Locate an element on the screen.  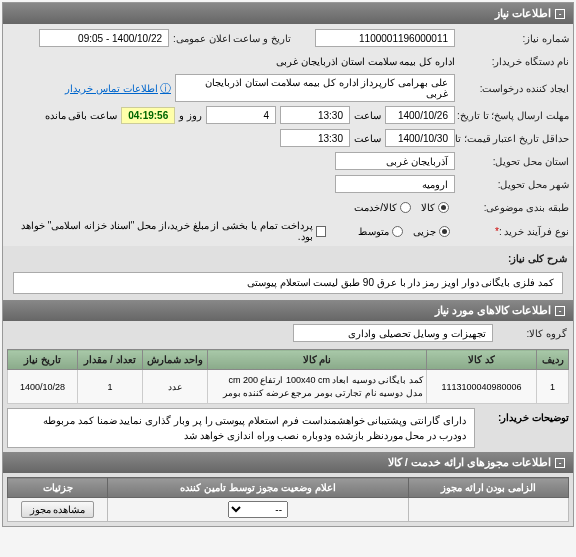
value-validity-date: 1400/10/30 is located at coordinates (420, 138).